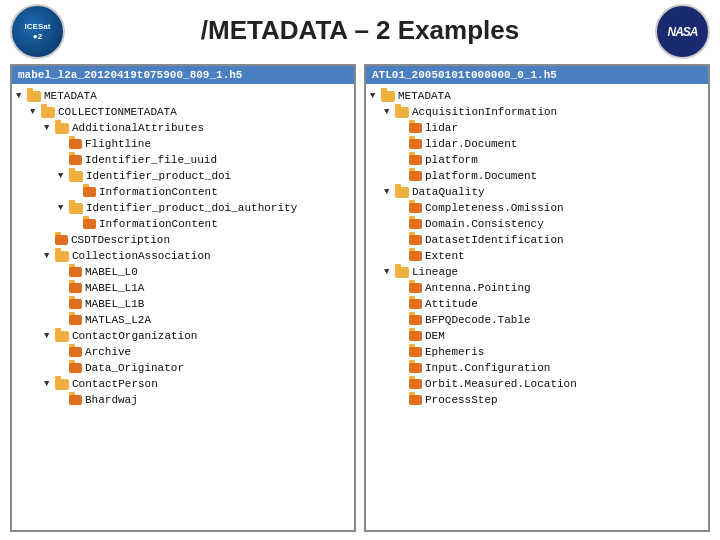 This screenshot has height=540, width=720. Describe the element at coordinates (448, 192) in the screenshot. I see `tree-item-label: DataQuality` at that location.